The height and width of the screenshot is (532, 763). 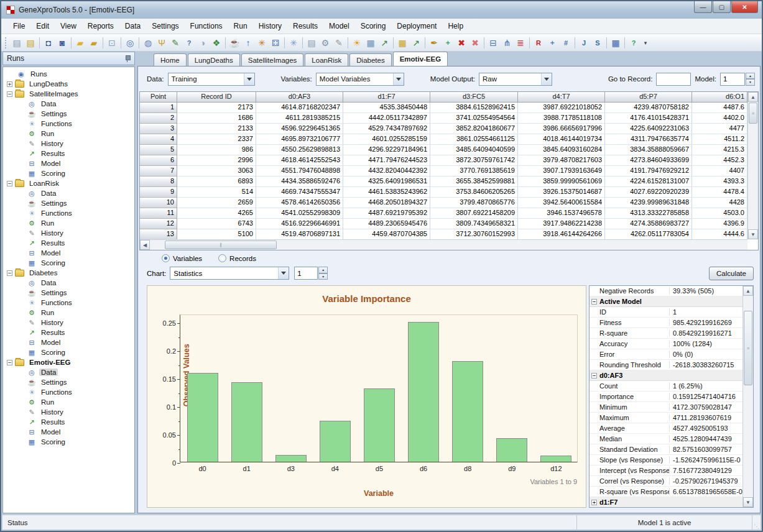 I want to click on menu-item-run: Run, so click(x=241, y=26).